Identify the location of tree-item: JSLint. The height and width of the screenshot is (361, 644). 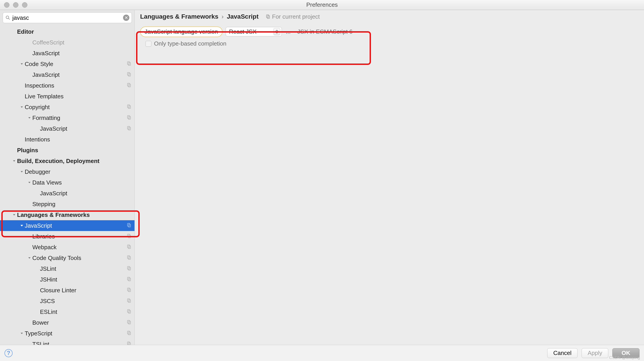
(67, 268).